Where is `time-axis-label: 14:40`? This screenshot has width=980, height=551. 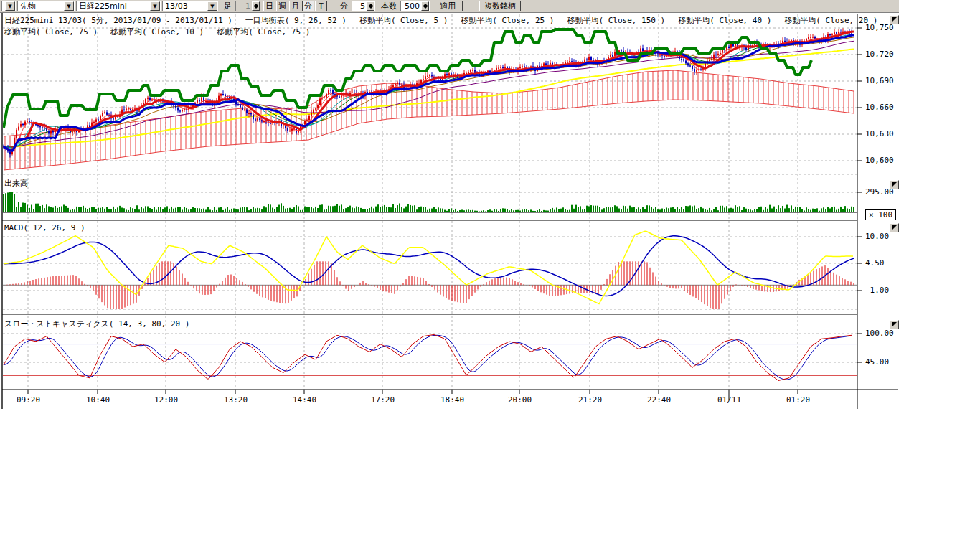 time-axis-label: 14:40 is located at coordinates (304, 400).